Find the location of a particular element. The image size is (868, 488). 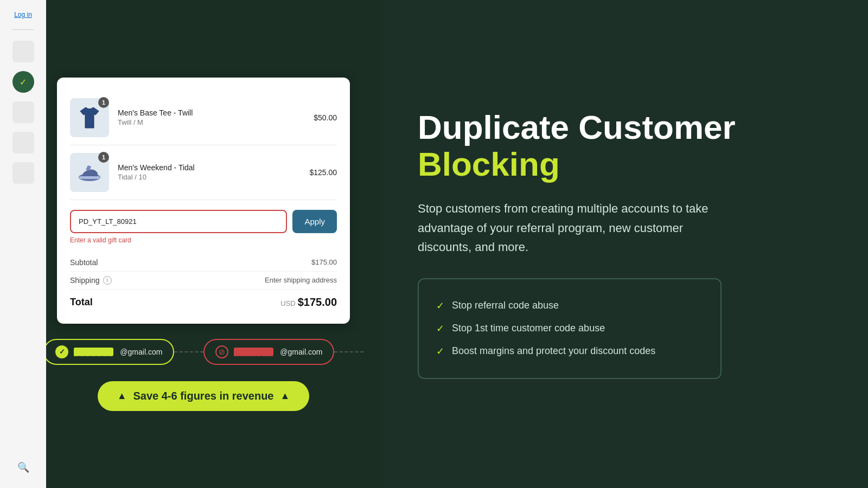

feature-label-3: Boost margins and protect your discount … is located at coordinates (553, 351).